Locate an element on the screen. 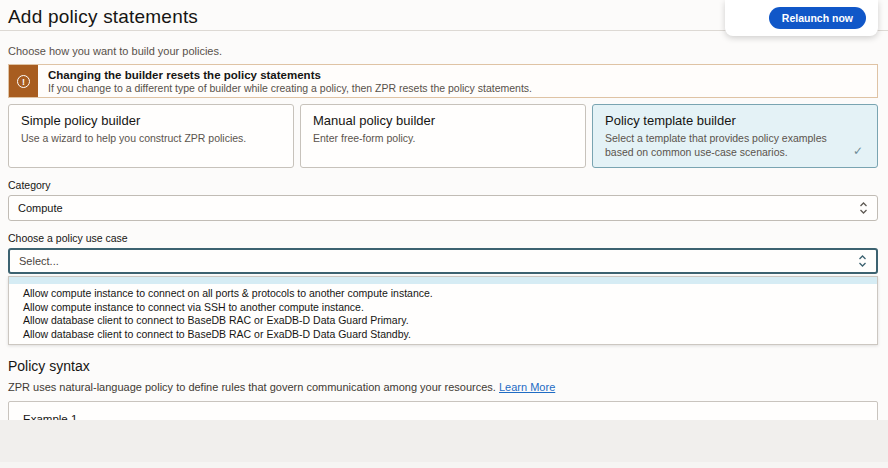  card-title: Manual policy builder is located at coordinates (443, 120).